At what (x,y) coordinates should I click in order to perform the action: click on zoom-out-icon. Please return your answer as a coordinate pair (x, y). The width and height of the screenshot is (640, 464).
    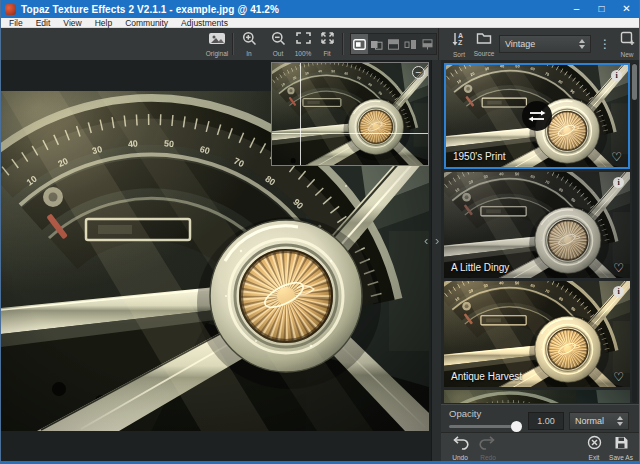
    Looking at the image, I should click on (278, 40).